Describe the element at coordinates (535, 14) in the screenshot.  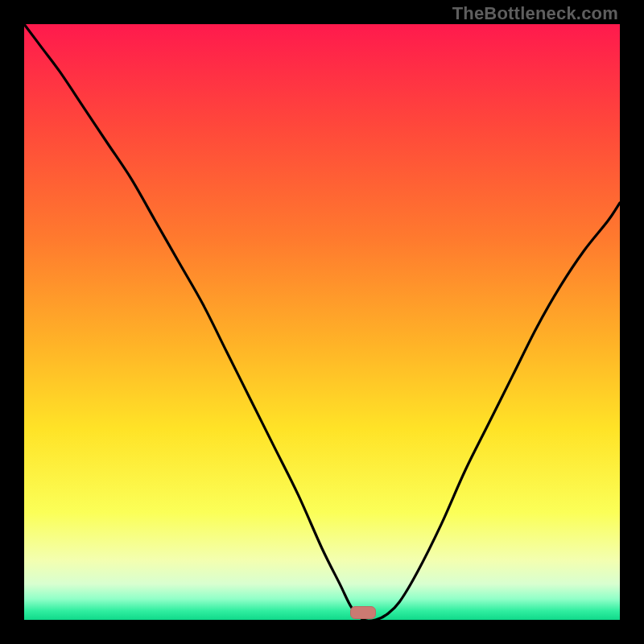
I see `watermark-text: TheBottleneck.com` at that location.